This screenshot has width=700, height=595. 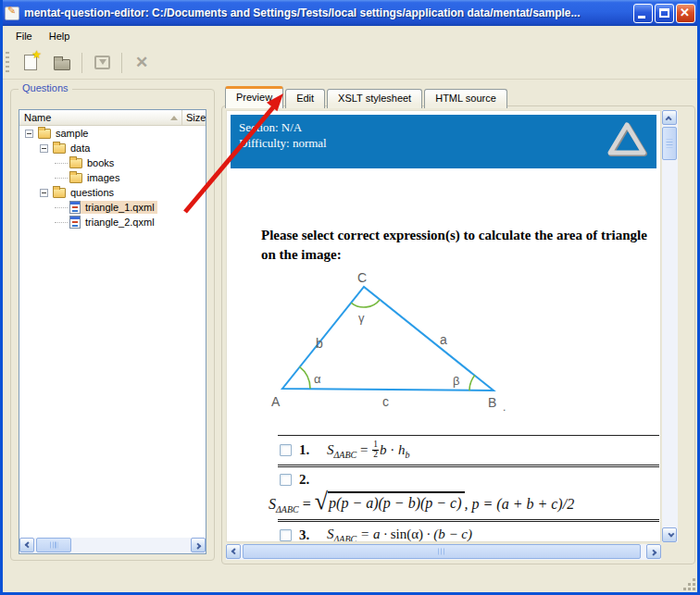 I want to click on minimize-button, so click(x=643, y=13).